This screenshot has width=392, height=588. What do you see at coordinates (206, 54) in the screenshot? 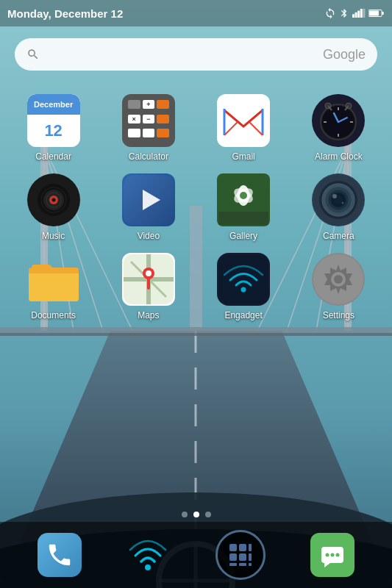
I see `search-placeholder: Google` at bounding box center [206, 54].